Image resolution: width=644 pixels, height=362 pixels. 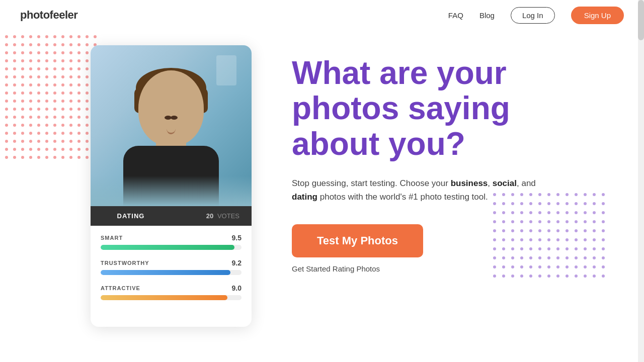 What do you see at coordinates (236, 238) in the screenshot?
I see `rating-score-smart: 9.5` at bounding box center [236, 238].